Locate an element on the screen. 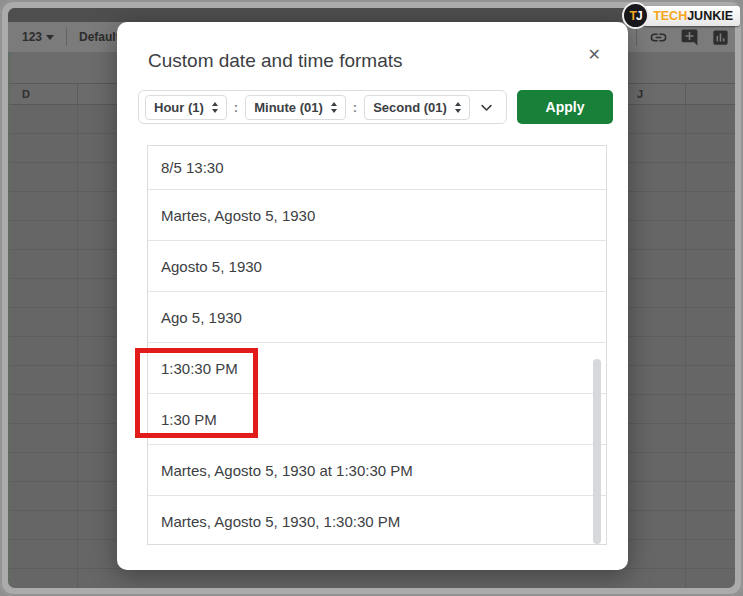 The height and width of the screenshot is (596, 743). logo-word-tech: TECH is located at coordinates (670, 16).